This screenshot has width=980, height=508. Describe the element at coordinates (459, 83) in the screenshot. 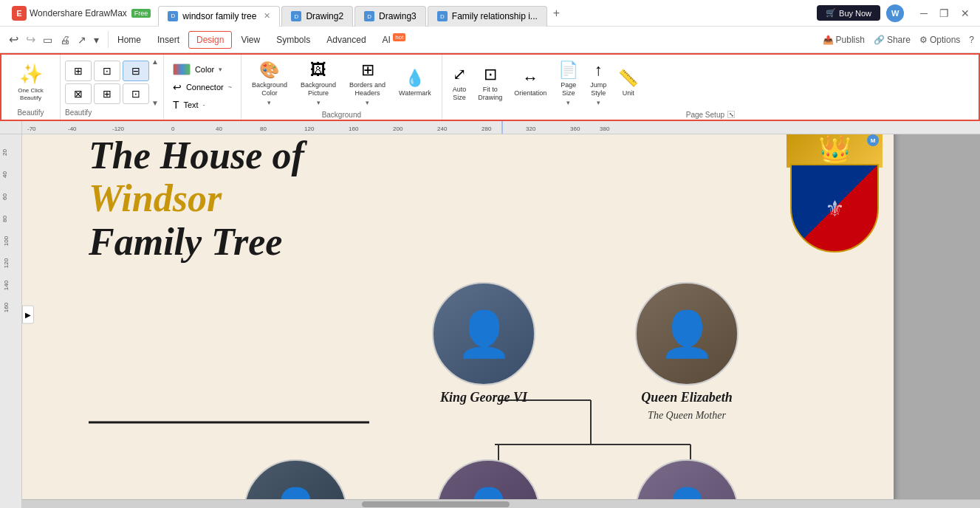

I see `auto-size-button: ⤢ AutoSize` at that location.